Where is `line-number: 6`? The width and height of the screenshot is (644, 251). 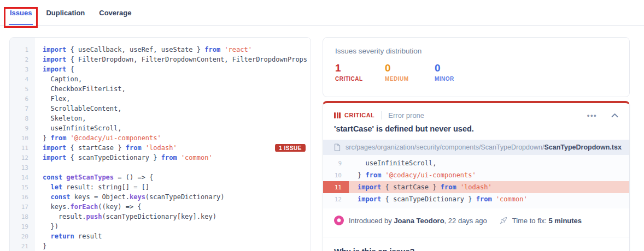 line-number: 6 is located at coordinates (22, 99).